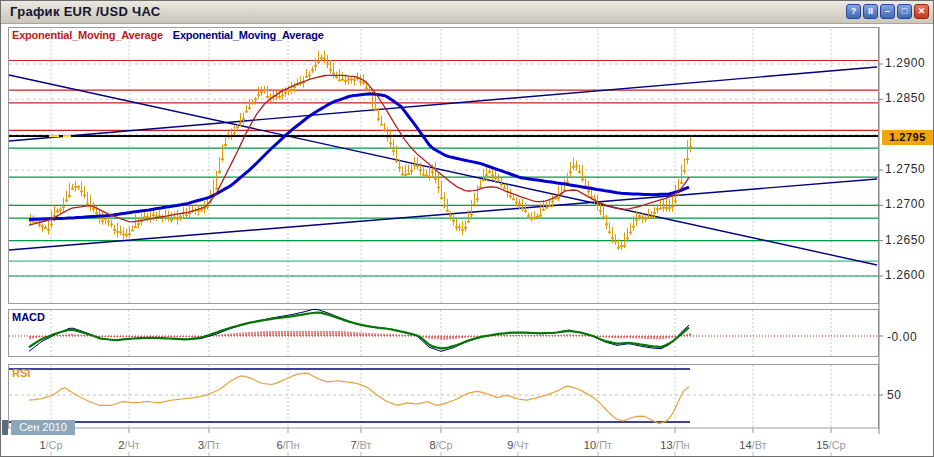 This screenshot has width=934, height=457. What do you see at coordinates (5, 428) in the screenshot?
I see `axis-corner-block` at bounding box center [5, 428].